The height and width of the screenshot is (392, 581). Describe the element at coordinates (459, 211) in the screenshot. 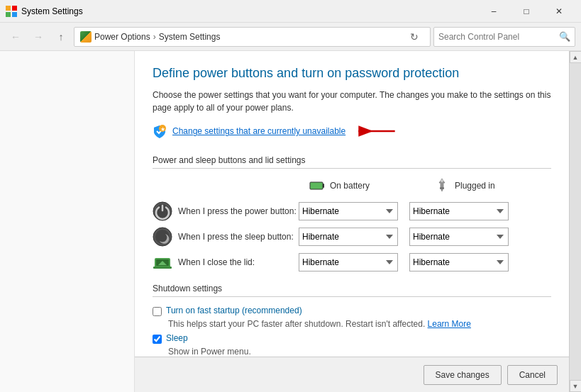

I see `power-button-plugged-select: Hibernate` at that location.